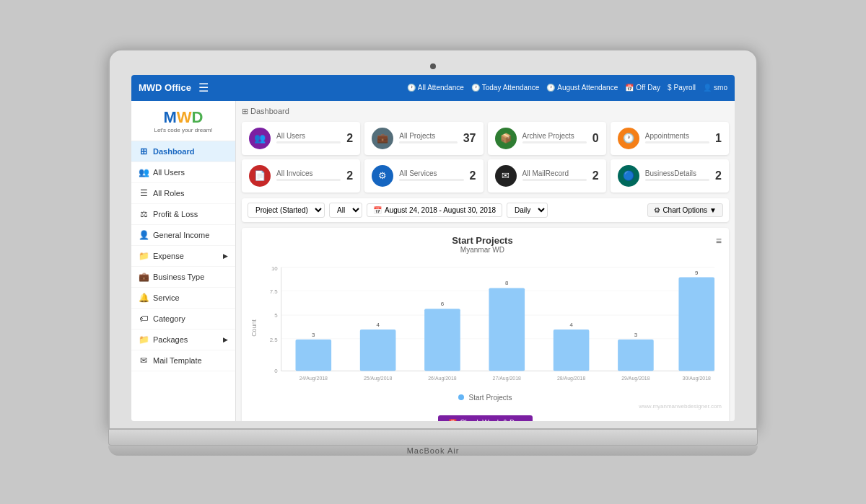 This screenshot has height=504, width=866. I want to click on allprojects-bar, so click(428, 143).